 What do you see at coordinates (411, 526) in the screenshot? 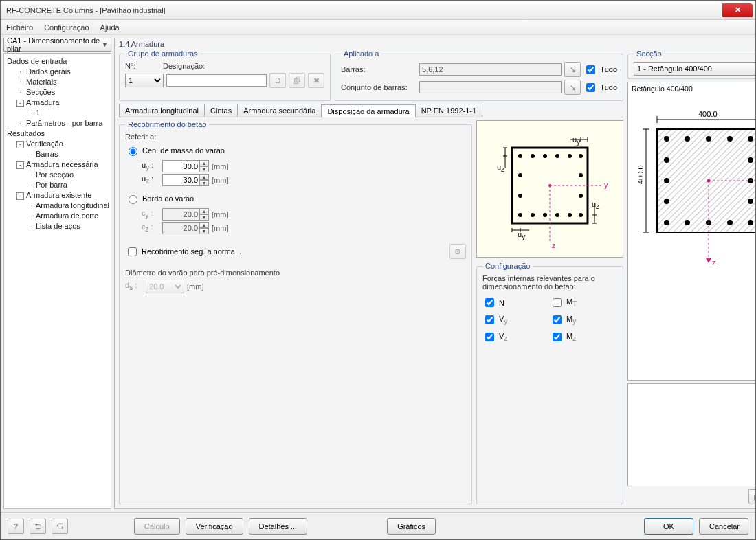
I see `graphics-button: Gráficos` at bounding box center [411, 526].